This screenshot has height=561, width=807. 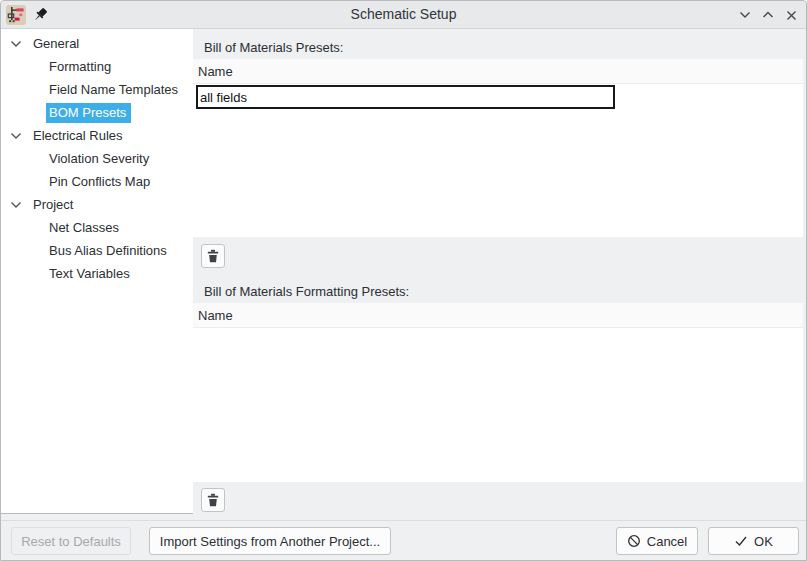 I want to click on ok-check-icon, so click(x=741, y=541).